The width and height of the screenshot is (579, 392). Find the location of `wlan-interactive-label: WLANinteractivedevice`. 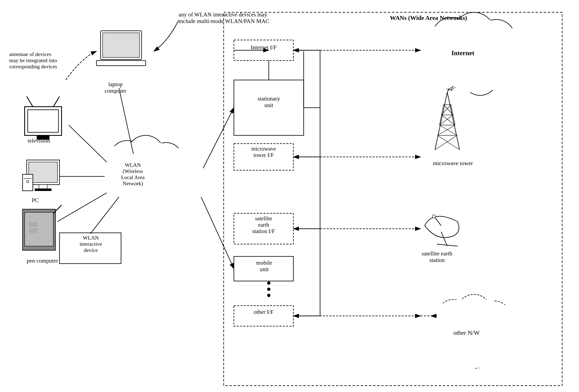

wlan-interactive-label: WLANinteractivedevice is located at coordinates (91, 244).